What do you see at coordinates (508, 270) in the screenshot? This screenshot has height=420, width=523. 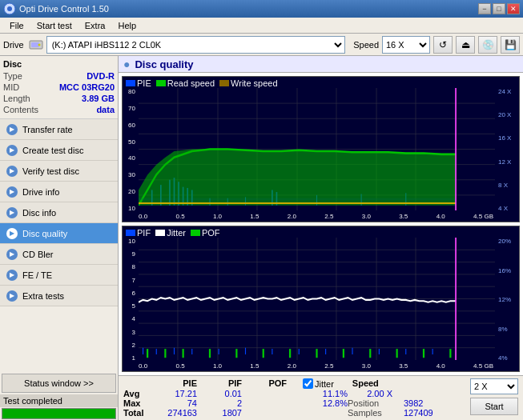 I see `yr2-16pct: 16%` at bounding box center [508, 270].